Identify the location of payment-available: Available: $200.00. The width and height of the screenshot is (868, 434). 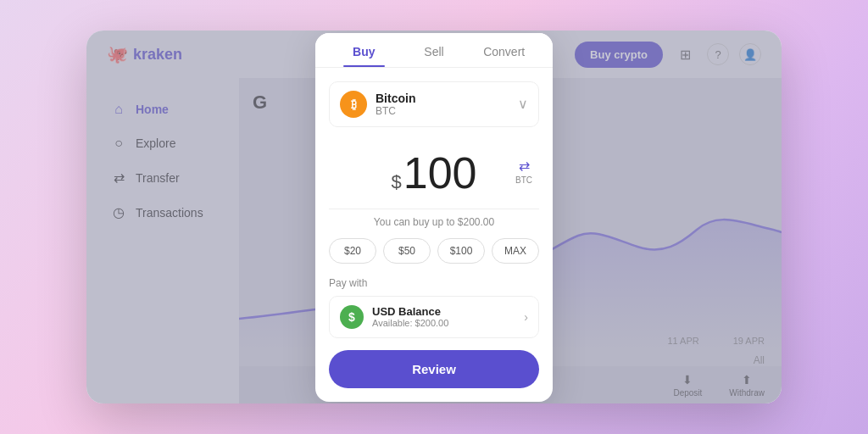
(410, 323).